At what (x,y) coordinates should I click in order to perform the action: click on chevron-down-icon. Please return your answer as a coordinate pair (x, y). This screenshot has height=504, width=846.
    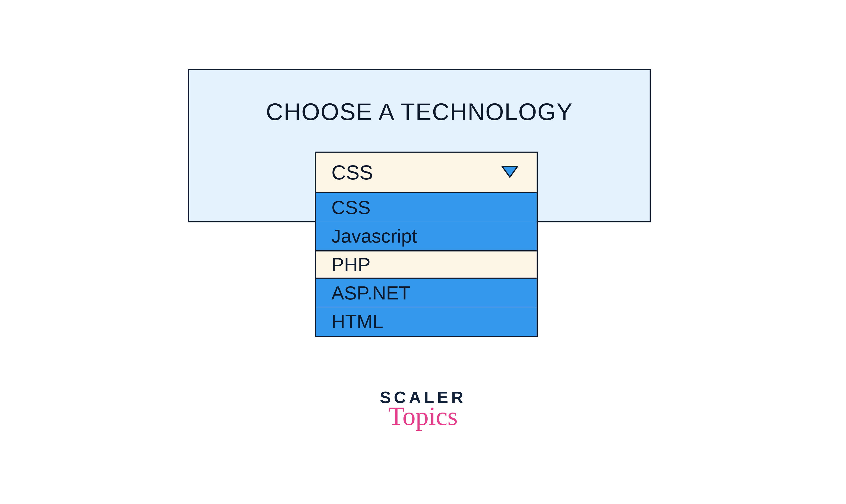
    Looking at the image, I should click on (510, 173).